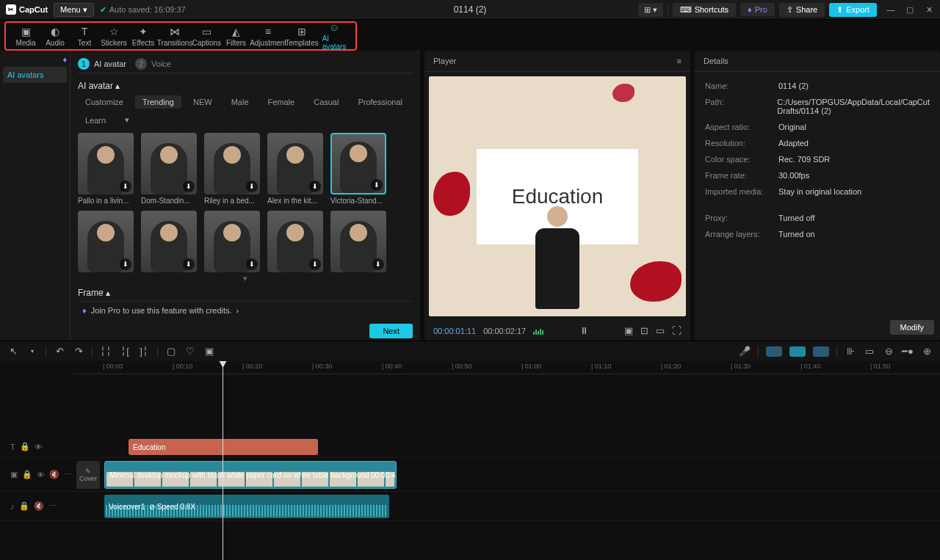 This screenshot has width=940, height=560. What do you see at coordinates (557, 197) in the screenshot?
I see `player-viewport: Education` at bounding box center [557, 197].